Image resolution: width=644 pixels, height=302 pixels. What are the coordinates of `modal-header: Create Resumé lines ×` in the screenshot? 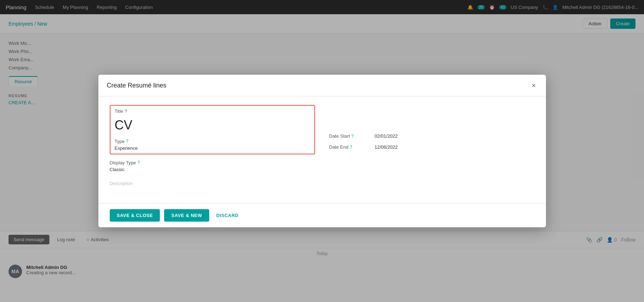 It's located at (322, 85).